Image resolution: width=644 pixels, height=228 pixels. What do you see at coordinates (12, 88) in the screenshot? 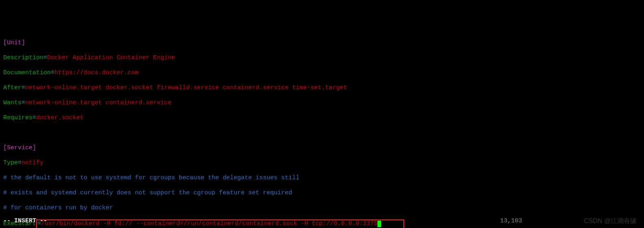
I see `key-after: After` at bounding box center [12, 88].